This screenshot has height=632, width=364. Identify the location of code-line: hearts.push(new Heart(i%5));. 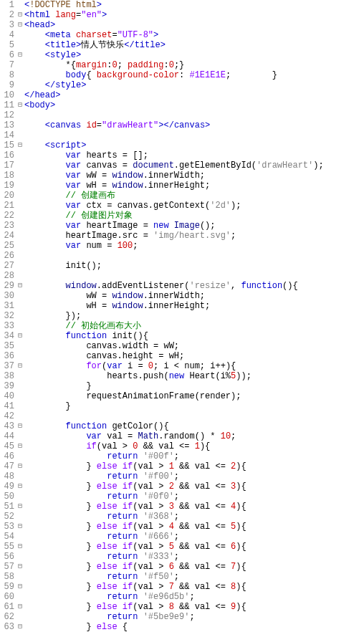
(194, 376).